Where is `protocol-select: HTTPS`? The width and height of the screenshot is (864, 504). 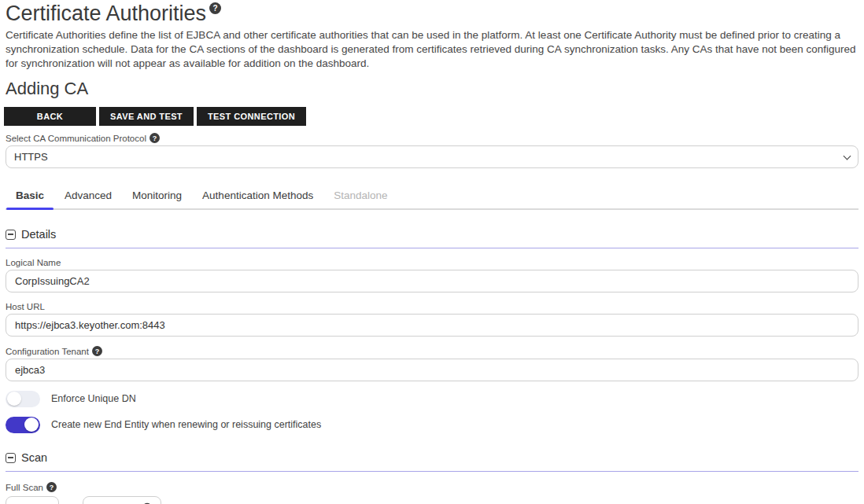 protocol-select: HTTPS is located at coordinates (432, 157).